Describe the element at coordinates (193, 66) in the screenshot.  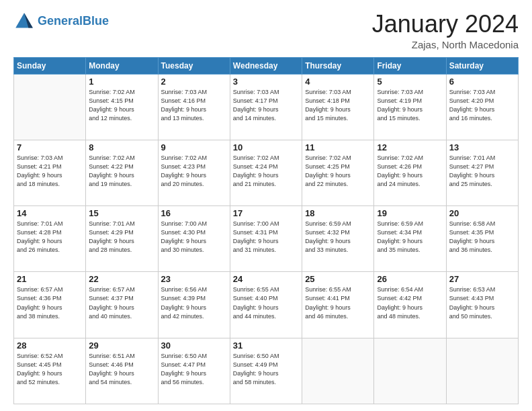
I see `col-tuesday: Tuesday` at that location.